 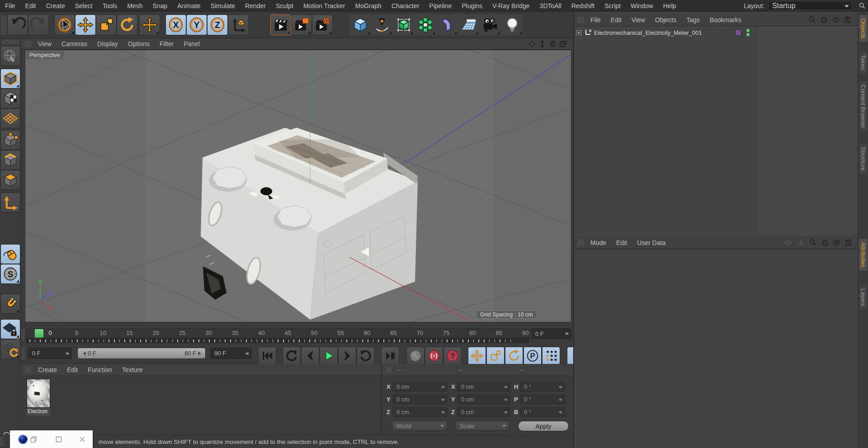 I want to click on previous-frame-button, so click(x=310, y=356).